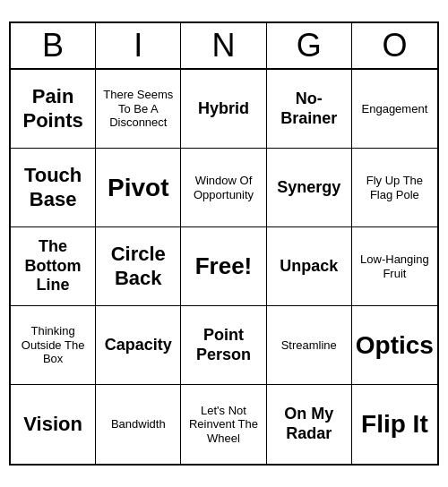 Image resolution: width=448 pixels, height=487 pixels. Describe the element at coordinates (224, 46) in the screenshot. I see `header-letter-n: N` at that location.